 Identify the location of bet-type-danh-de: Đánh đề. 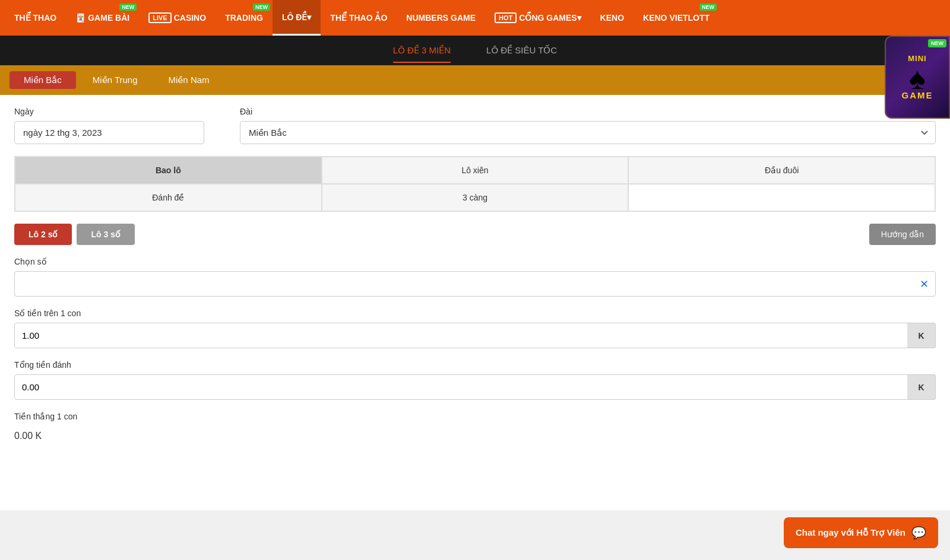
(169, 198).